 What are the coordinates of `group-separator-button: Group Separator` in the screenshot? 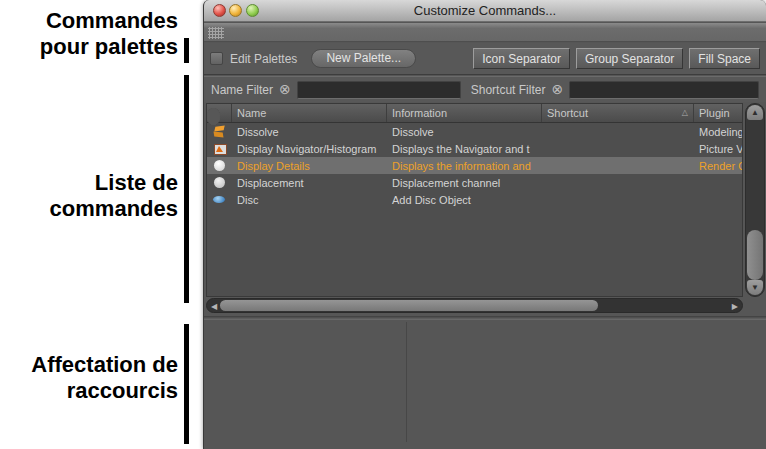 It's located at (630, 58).